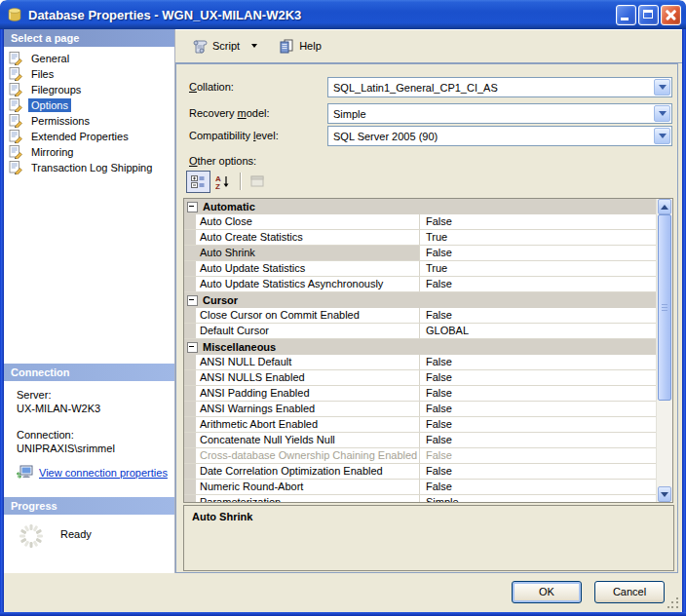 The image size is (686, 616). Describe the element at coordinates (308, 487) in the screenshot. I see `property-name: Numeric Round-Abort` at that location.